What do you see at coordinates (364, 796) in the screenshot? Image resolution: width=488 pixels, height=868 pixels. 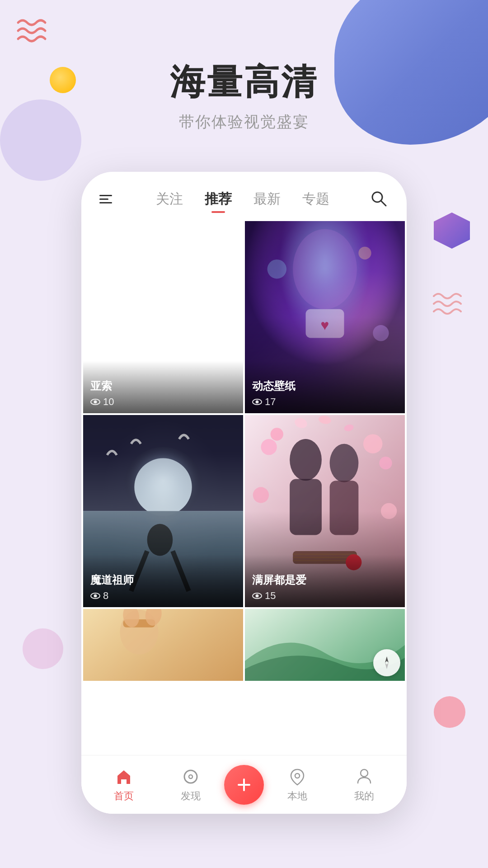 I see `nav-profile-label: 我的` at bounding box center [364, 796].